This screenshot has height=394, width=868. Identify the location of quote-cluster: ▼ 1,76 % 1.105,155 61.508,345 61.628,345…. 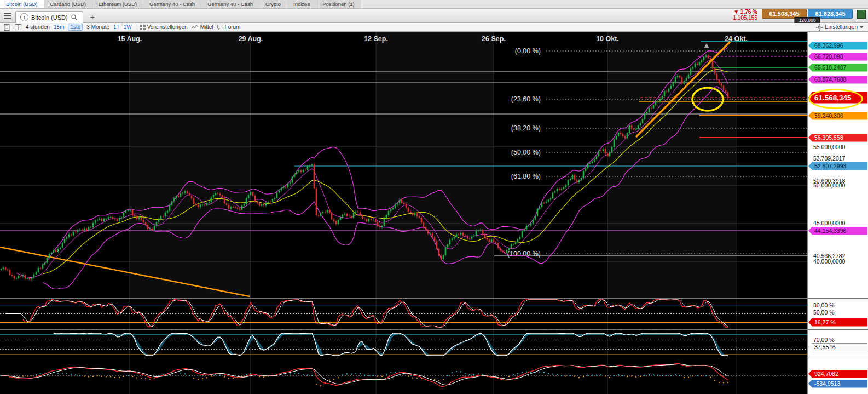
(800, 15).